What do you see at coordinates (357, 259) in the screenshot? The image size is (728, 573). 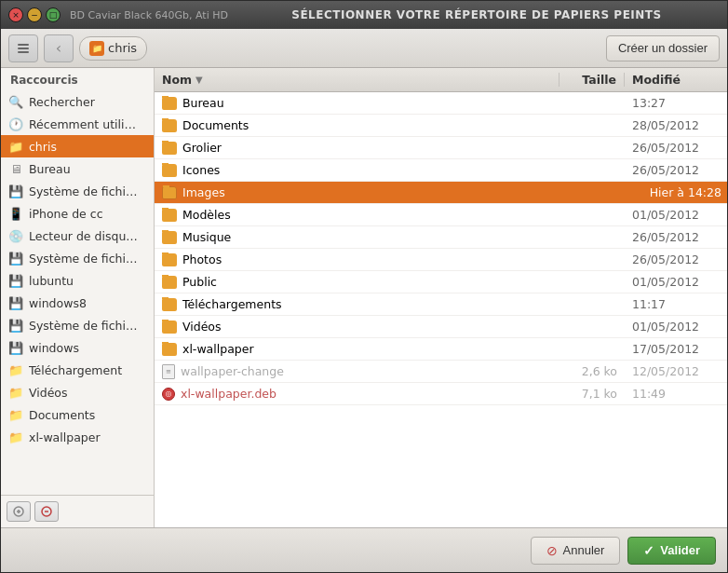 I see `file-name-photos: Photos` at bounding box center [357, 259].